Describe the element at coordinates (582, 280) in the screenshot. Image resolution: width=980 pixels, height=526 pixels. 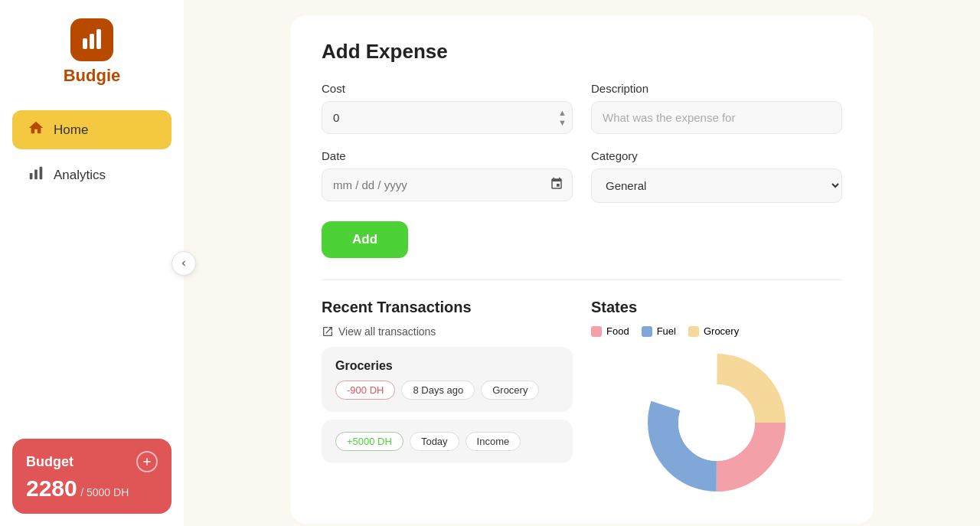
I see `section-divider` at that location.